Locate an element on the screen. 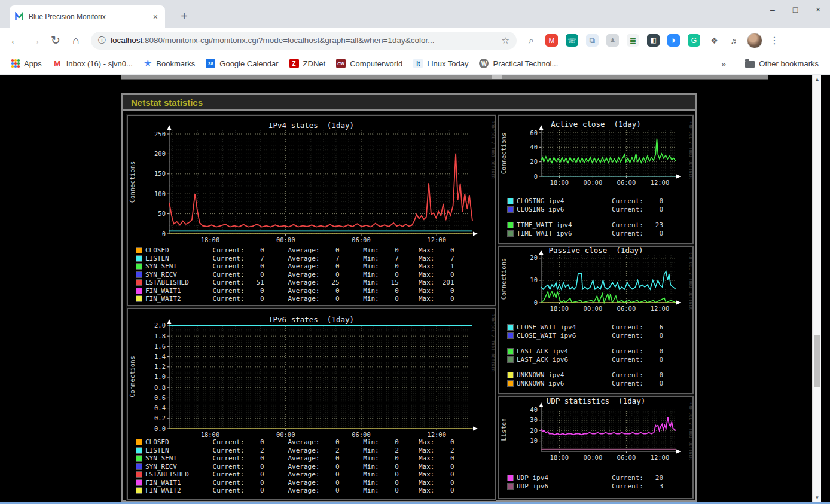 This screenshot has height=504, width=830. window-close-button: × is located at coordinates (818, 10).